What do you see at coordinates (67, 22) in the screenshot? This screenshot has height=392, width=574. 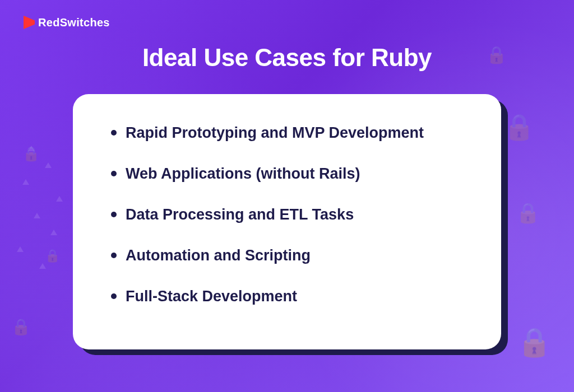 I see `brand-logo: RedSwitches` at bounding box center [67, 22].